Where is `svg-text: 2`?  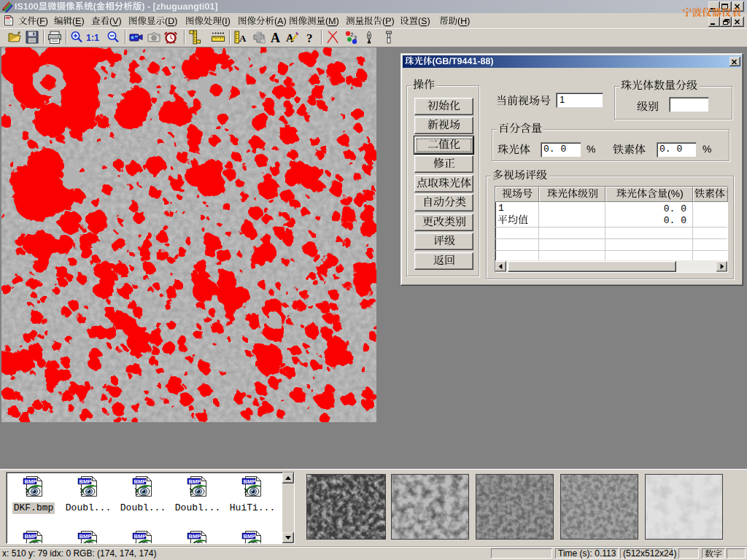 svg-text: 2 is located at coordinates (352, 35).